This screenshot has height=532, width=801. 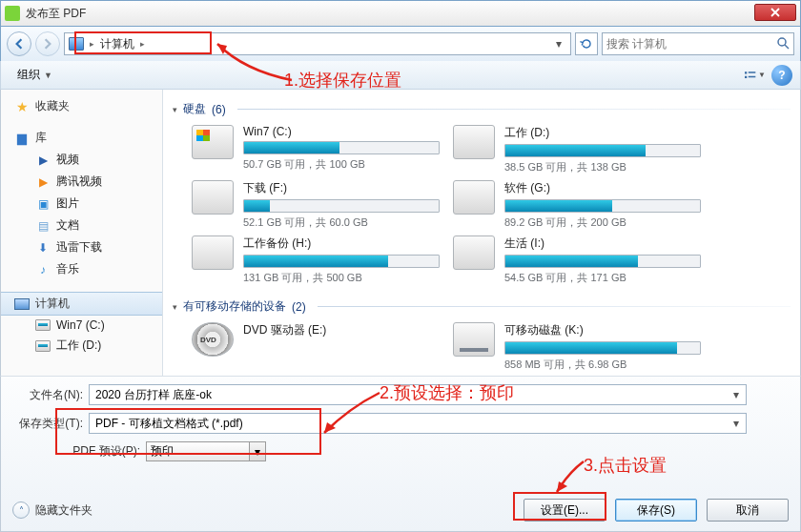 I want to click on chevron-down-icon: ▼, so click(x=762, y=74).